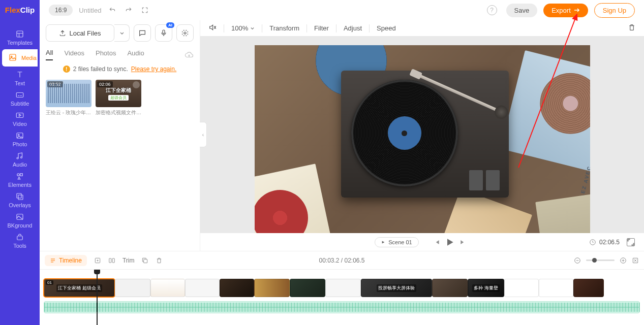 This screenshot has width=644, height=325. I want to click on topbar: 16:9 Untitled ? Save Export Sign Up, so click(342, 10).